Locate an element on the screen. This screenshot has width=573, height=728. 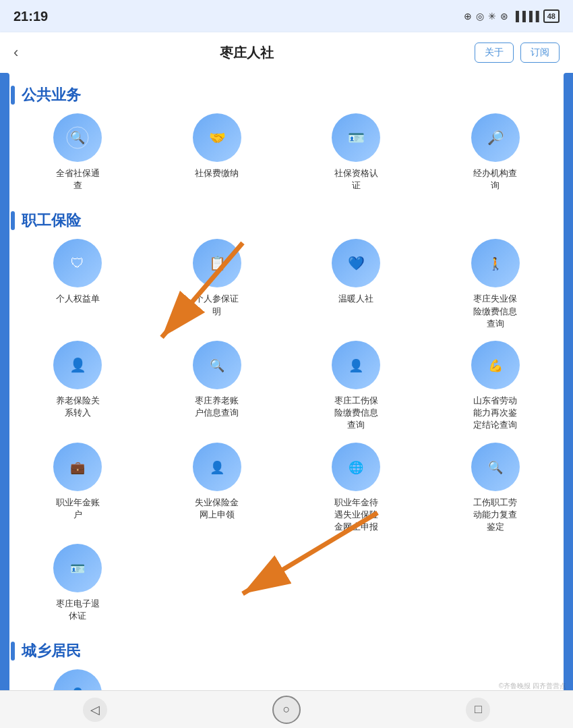
annuity-unemployment-label: 职业年金待遇失业保险金网上申报 is located at coordinates (356, 515).